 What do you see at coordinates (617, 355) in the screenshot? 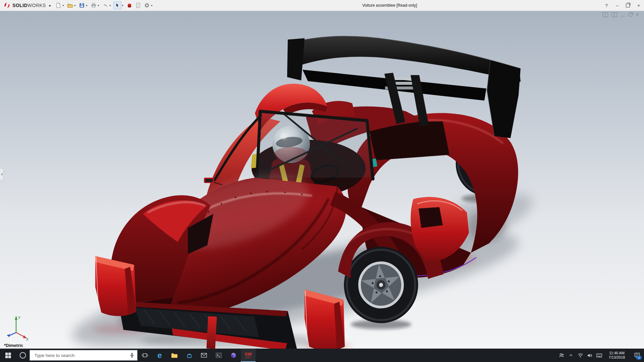
I see `taskbar-clock: 11:46 AM 7/13/2018` at bounding box center [617, 355].